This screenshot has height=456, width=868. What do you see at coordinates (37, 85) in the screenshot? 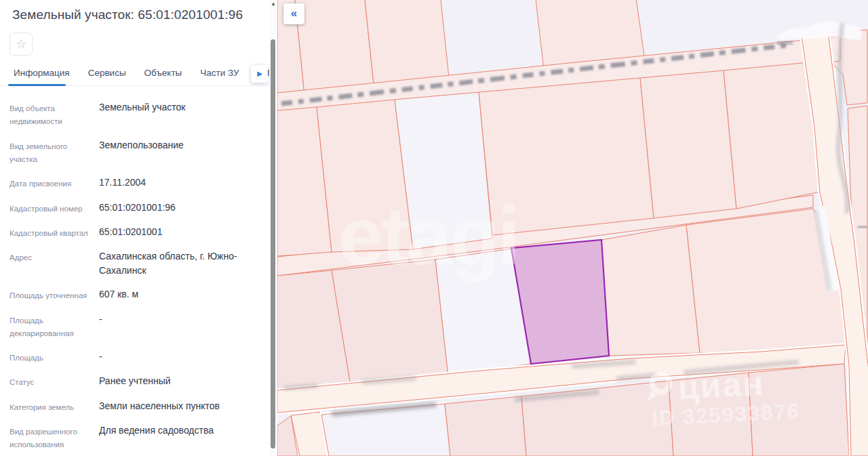
I see `active-tab-underline` at bounding box center [37, 85].